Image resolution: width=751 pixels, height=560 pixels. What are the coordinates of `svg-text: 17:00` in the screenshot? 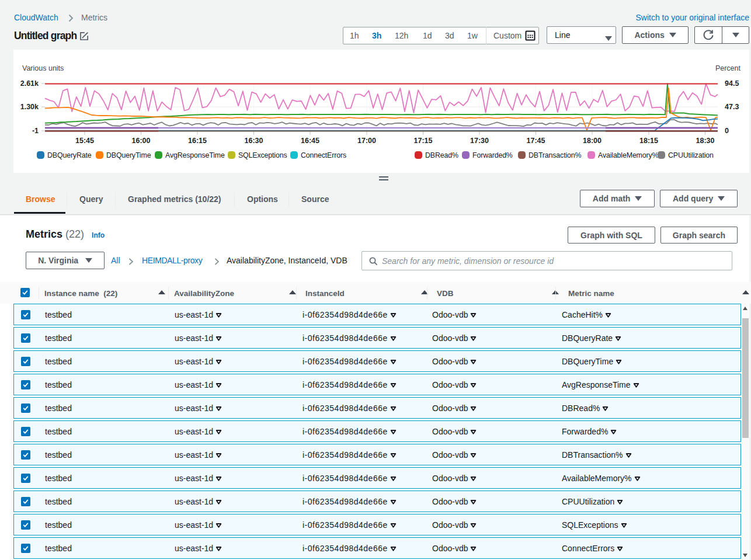 It's located at (367, 141).